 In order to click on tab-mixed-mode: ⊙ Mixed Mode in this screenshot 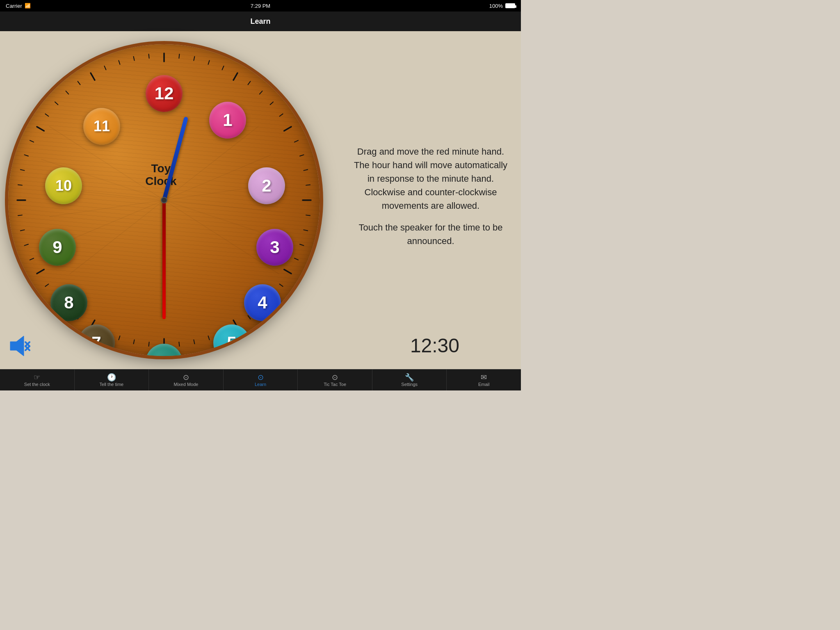, I will do `click(186, 380)`.